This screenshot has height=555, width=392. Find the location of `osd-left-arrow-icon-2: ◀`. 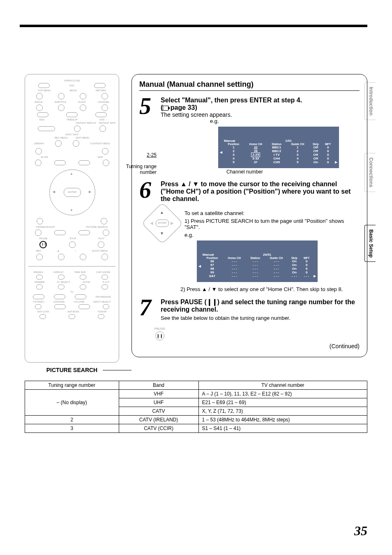

osd-left-arrow-icon-2: ◀ is located at coordinates (200, 266).